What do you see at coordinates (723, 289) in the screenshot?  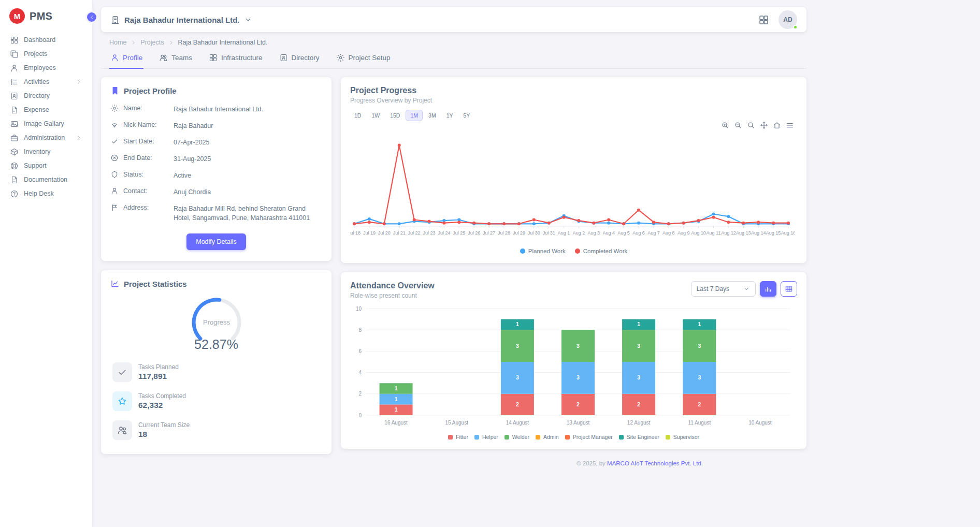 I see `days-filter-select: Last 7 Days` at bounding box center [723, 289].